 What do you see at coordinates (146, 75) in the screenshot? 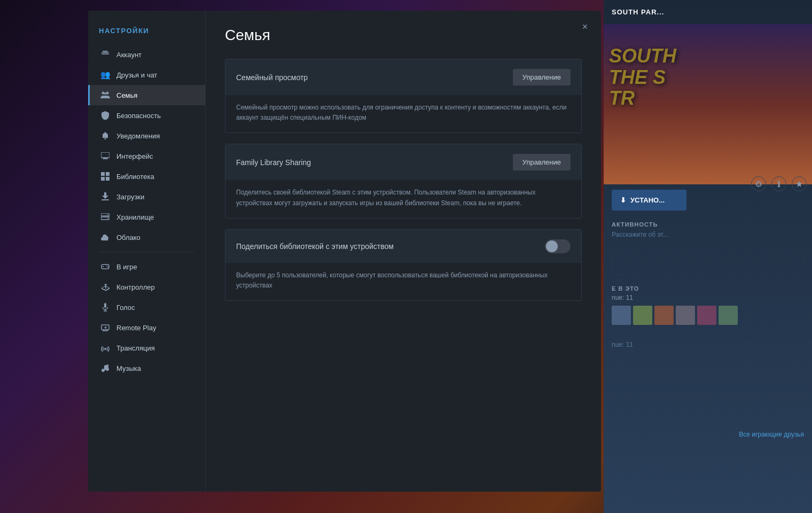
I see `sidebar-item-friends: 👥 Друзья и чат` at bounding box center [146, 75].